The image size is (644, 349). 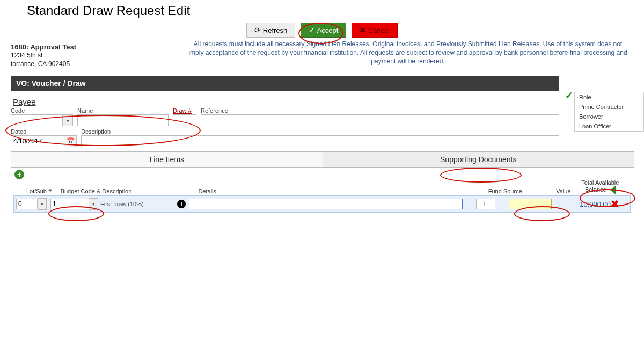 I want to click on grid-row: ▾ ▾ First draw (10%) i 10,000.00 ✖, so click(x=322, y=204).